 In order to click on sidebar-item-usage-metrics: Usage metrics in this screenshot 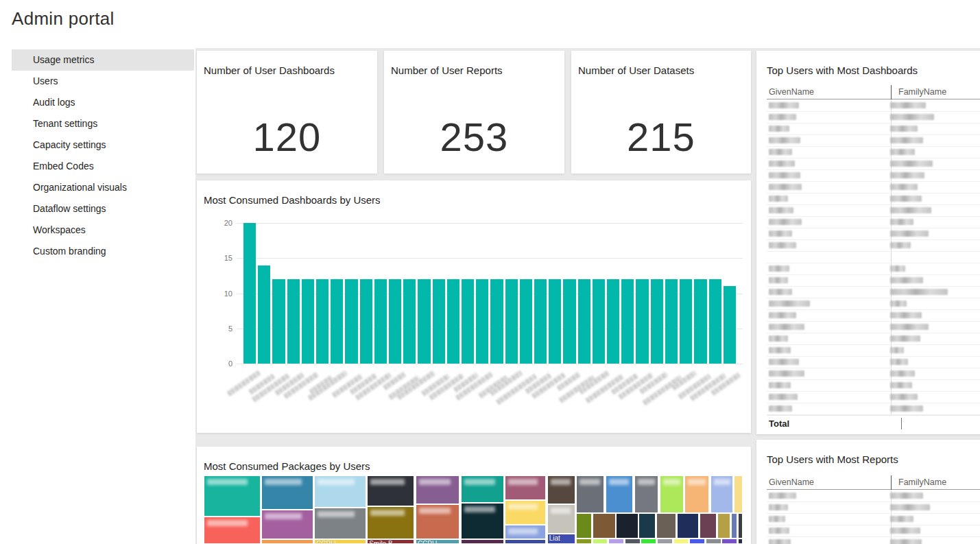, I will do `click(103, 60)`.